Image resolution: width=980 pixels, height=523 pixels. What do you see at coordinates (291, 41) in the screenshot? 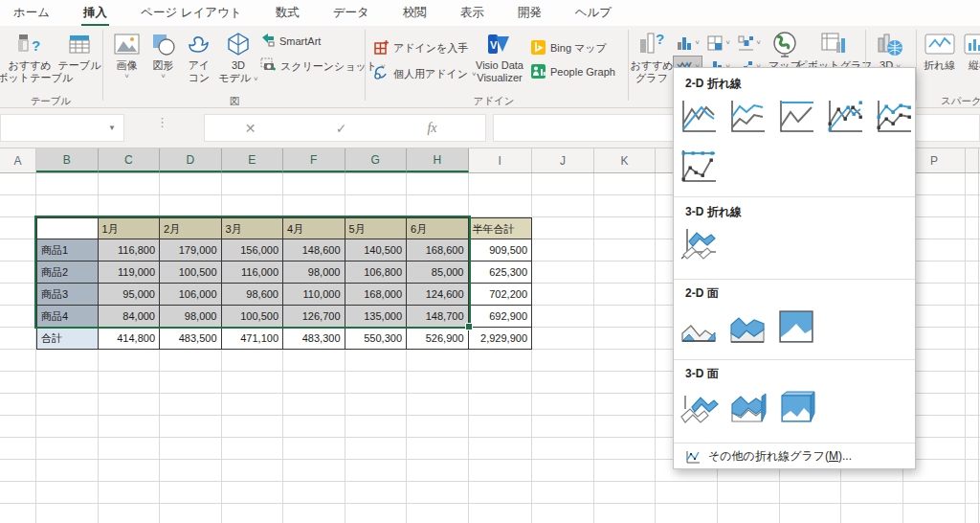
I see `smartart-button: SmartArt` at bounding box center [291, 41].